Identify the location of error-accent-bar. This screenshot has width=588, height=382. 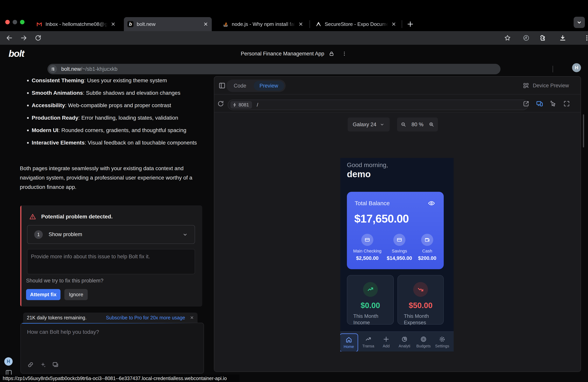
(21, 256).